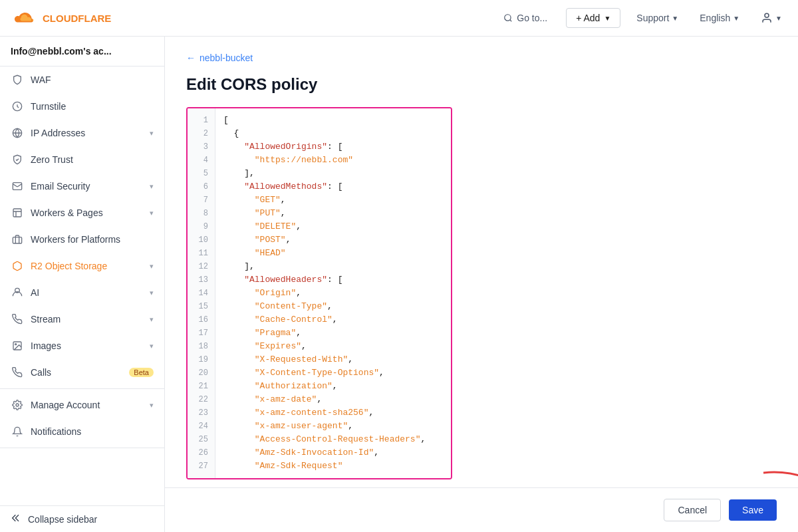 Image resolution: width=798 pixels, height=532 pixels. Describe the element at coordinates (82, 432) in the screenshot. I see `sidebar-item-notifications: Notifications` at that location.